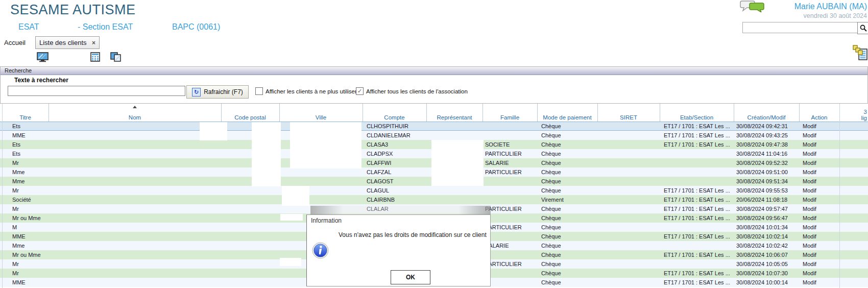 The width and height of the screenshot is (868, 288). What do you see at coordinates (95, 58) in the screenshot?
I see `calculator-icon` at bounding box center [95, 58].